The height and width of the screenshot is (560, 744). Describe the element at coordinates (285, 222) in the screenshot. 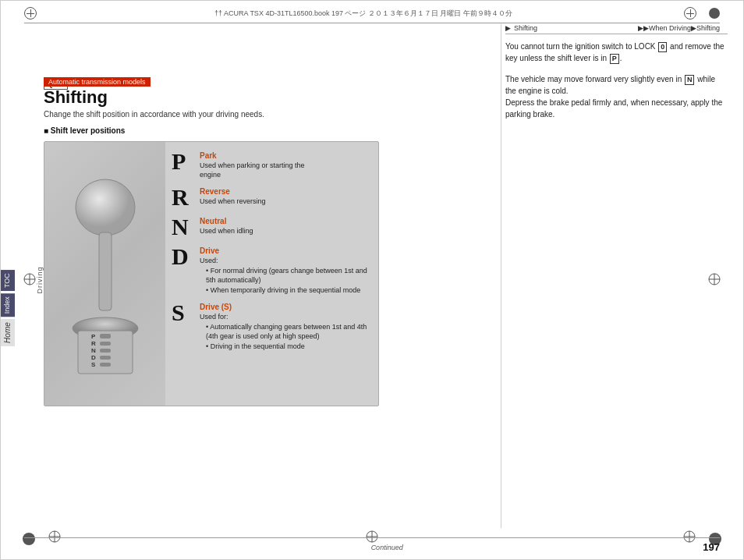

I see `gear-name-N: Neutral` at that location.